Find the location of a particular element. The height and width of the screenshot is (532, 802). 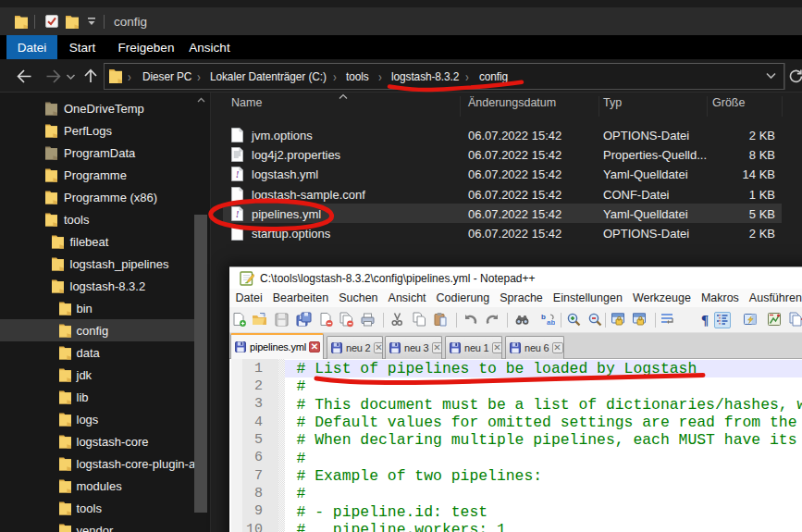

tree-item-onedrivetemp: OneDriveTemp is located at coordinates (97, 108).